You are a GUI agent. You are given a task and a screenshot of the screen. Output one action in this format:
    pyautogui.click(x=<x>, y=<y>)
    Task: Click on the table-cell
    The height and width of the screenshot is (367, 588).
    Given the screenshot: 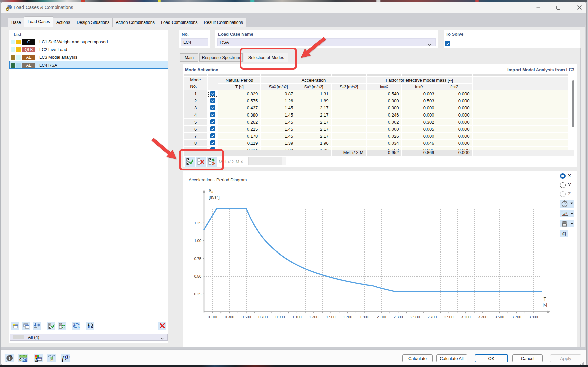 What is the action you would take?
    pyautogui.click(x=213, y=101)
    